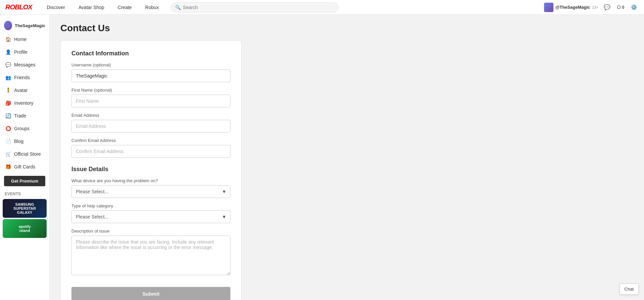 The width and height of the screenshot is (644, 300). I want to click on firstname-label: First Name (optional), so click(151, 90).